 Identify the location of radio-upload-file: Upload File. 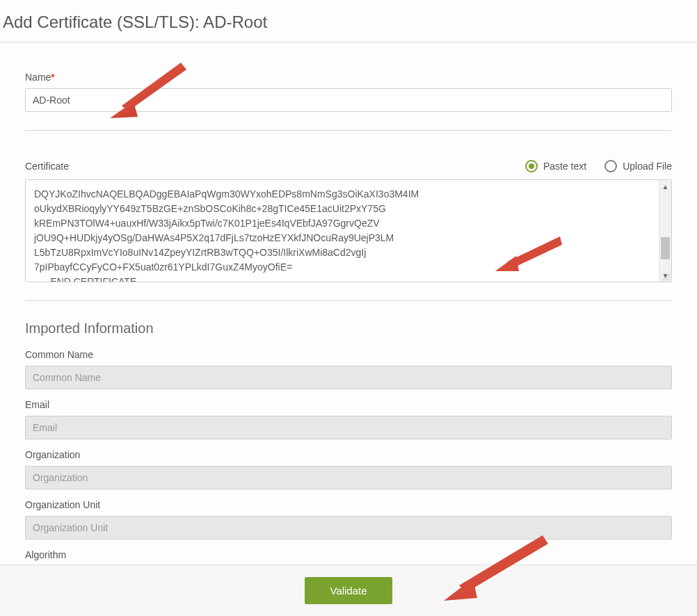
(639, 166).